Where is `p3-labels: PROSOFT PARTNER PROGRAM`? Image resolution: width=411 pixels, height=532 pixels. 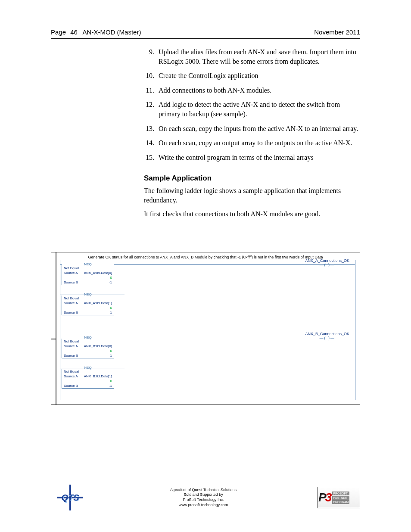
p3-labels: PROSOFT PARTNER PROGRAM is located at coordinates (341, 498).